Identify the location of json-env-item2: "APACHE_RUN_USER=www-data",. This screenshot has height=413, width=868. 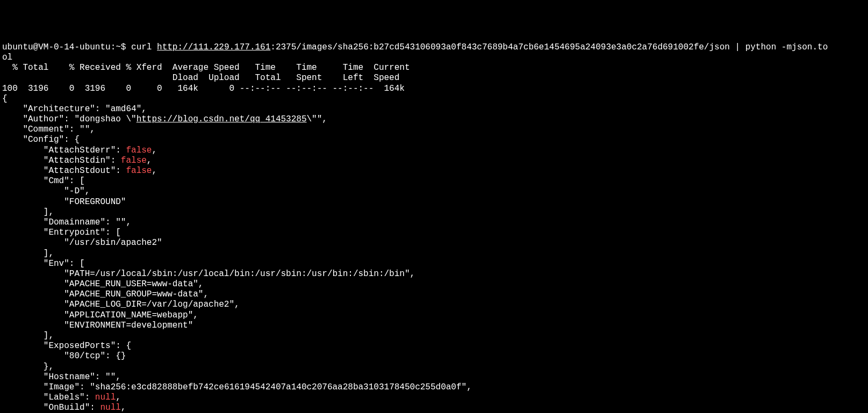
(434, 285).